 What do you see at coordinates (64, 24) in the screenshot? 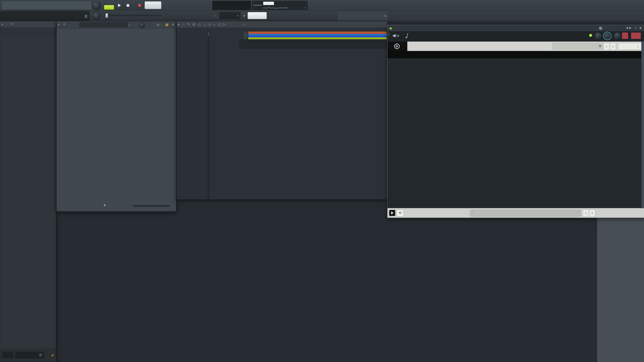
I see `rack-undo-icon: ↺` at bounding box center [64, 24].